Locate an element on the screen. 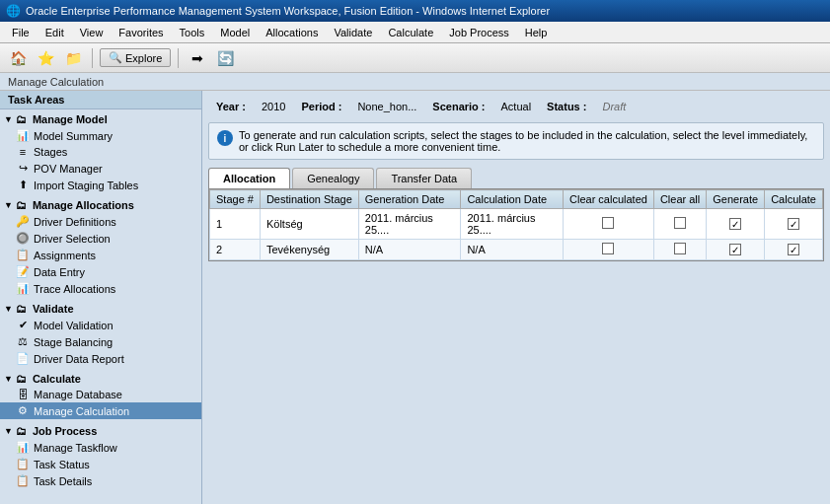  group-label-manage-model: Manage Model is located at coordinates (70, 119).